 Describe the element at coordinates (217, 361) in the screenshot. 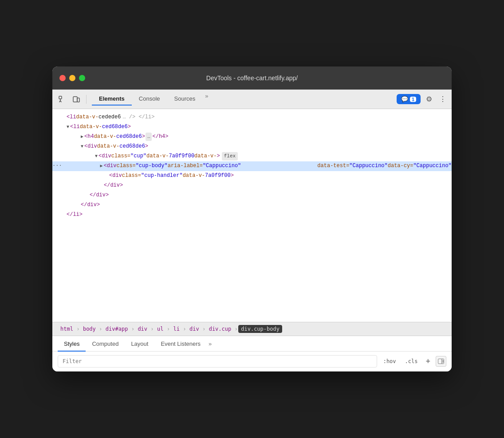

I see `filter-input` at that location.